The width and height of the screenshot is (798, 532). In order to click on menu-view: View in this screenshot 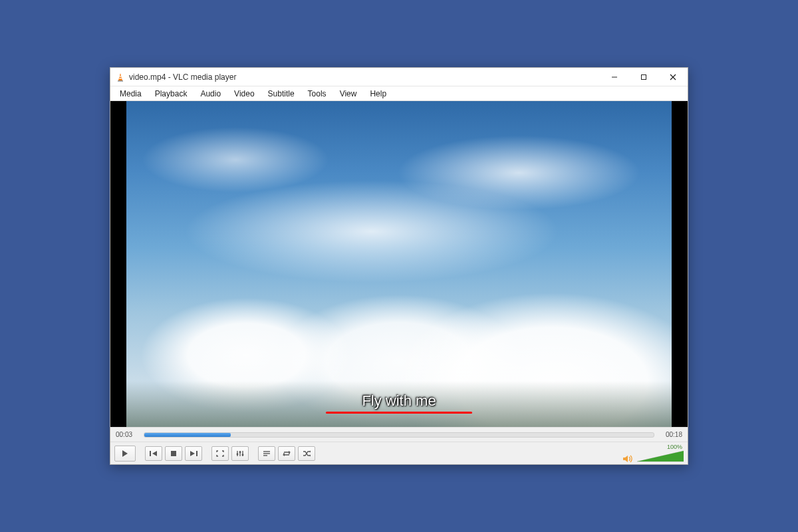, I will do `click(348, 93)`.